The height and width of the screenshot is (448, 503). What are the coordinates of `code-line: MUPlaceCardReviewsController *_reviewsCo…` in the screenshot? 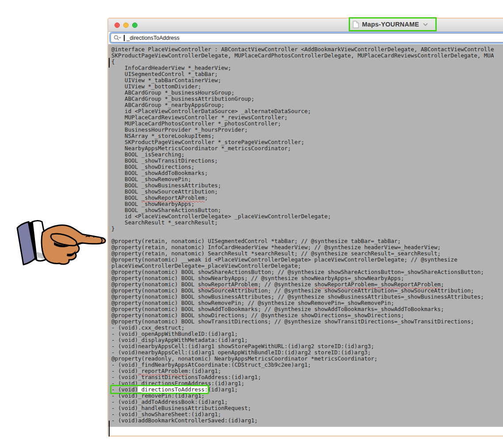 It's located at (307, 118).